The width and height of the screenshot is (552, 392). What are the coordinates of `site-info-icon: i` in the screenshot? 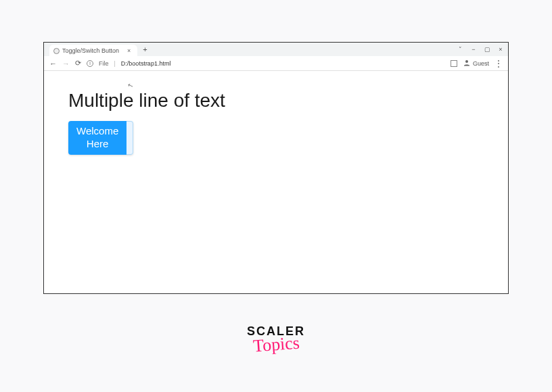 It's located at (90, 64).